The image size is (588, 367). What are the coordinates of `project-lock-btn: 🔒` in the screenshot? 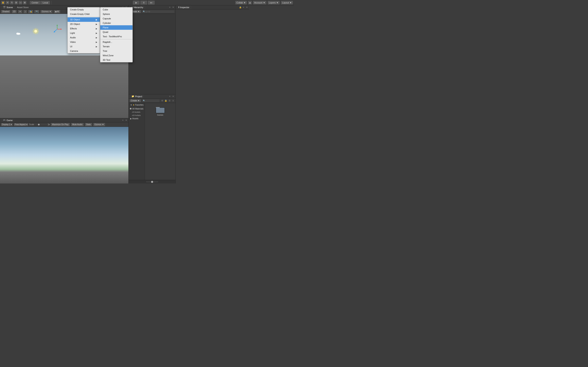 It's located at (166, 101).